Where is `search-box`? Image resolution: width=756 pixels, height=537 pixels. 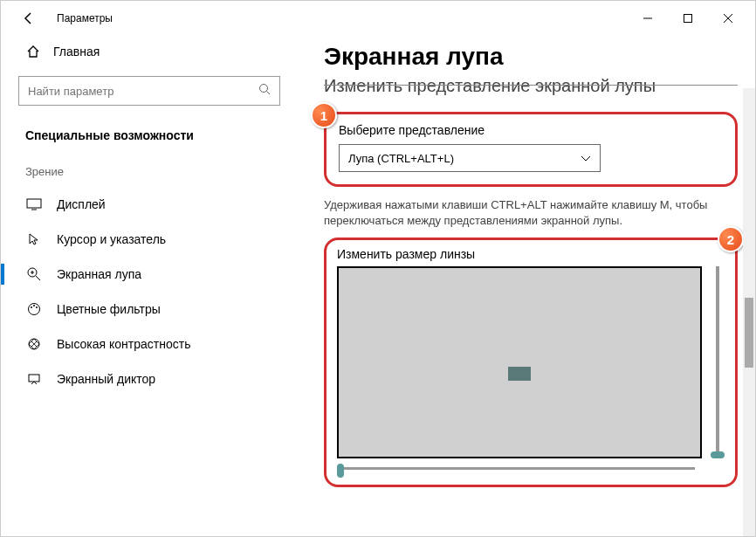
search-box is located at coordinates (149, 91).